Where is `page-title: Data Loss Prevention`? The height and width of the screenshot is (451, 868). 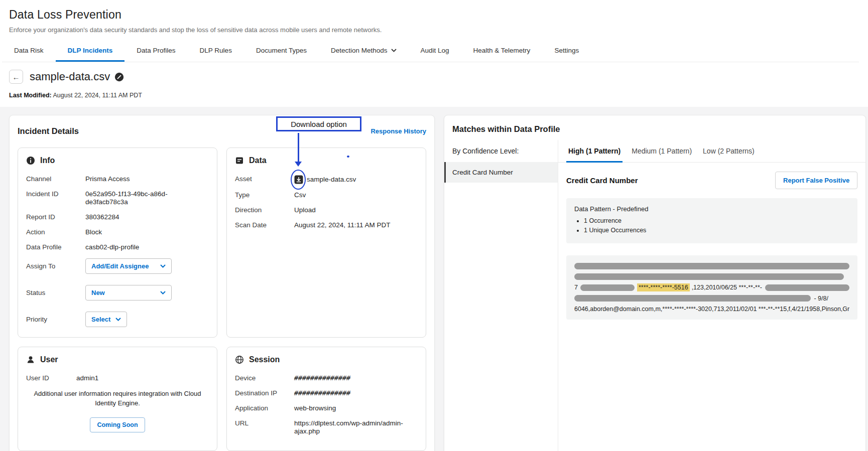
page-title: Data Loss Prevention is located at coordinates (434, 15).